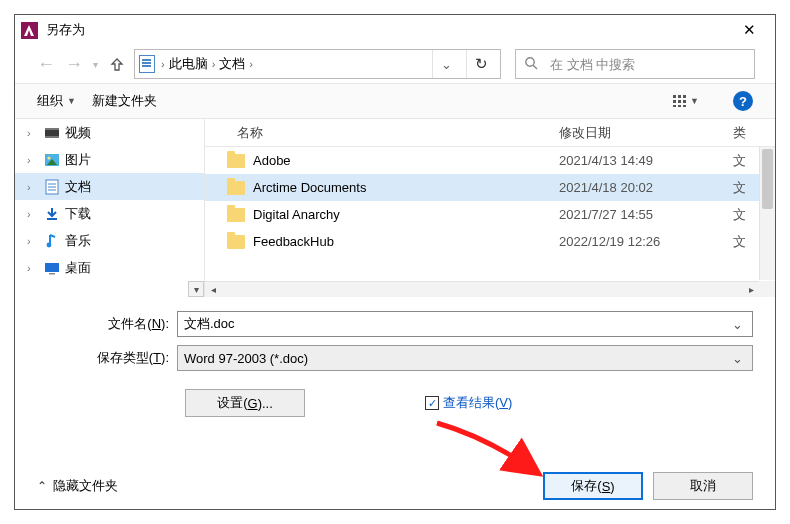  What do you see at coordinates (395, 400) in the screenshot?
I see `options-row: 设置(G)... ✓ 查看结果(V)` at bounding box center [395, 400].